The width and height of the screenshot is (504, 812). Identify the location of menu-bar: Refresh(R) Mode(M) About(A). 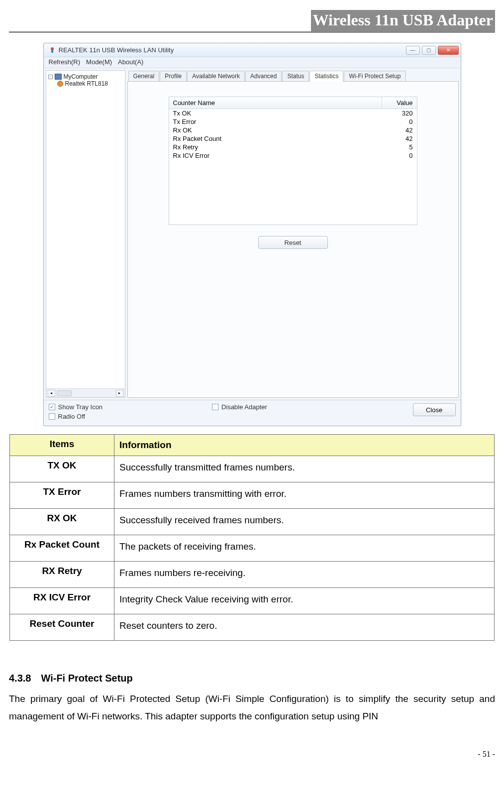
(252, 63).